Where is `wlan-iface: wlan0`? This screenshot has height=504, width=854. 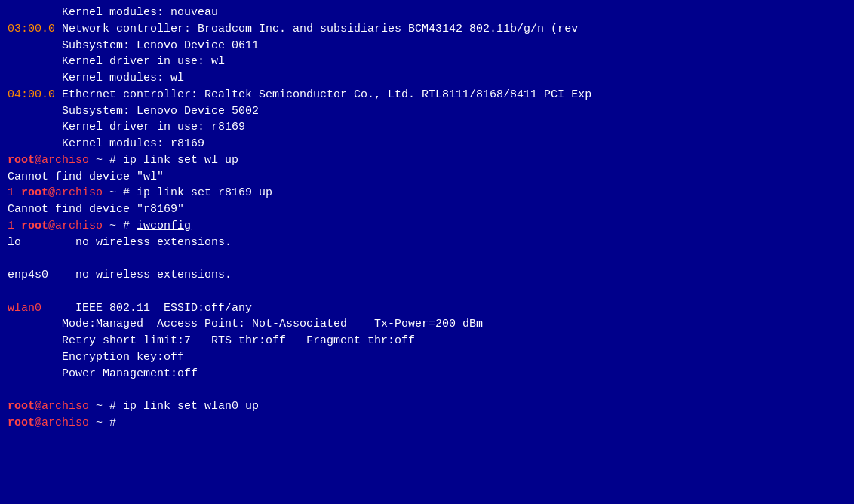 wlan-iface: wlan0 is located at coordinates (24, 308).